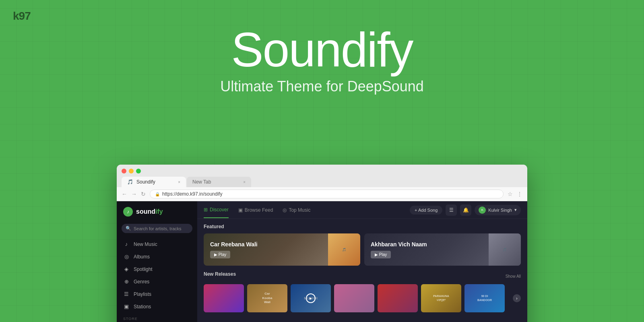 The image size is (644, 322). What do you see at coordinates (362, 298) in the screenshot?
I see `releases-wrapper: CarKoobaWali MUCHH ▶` at bounding box center [362, 298].